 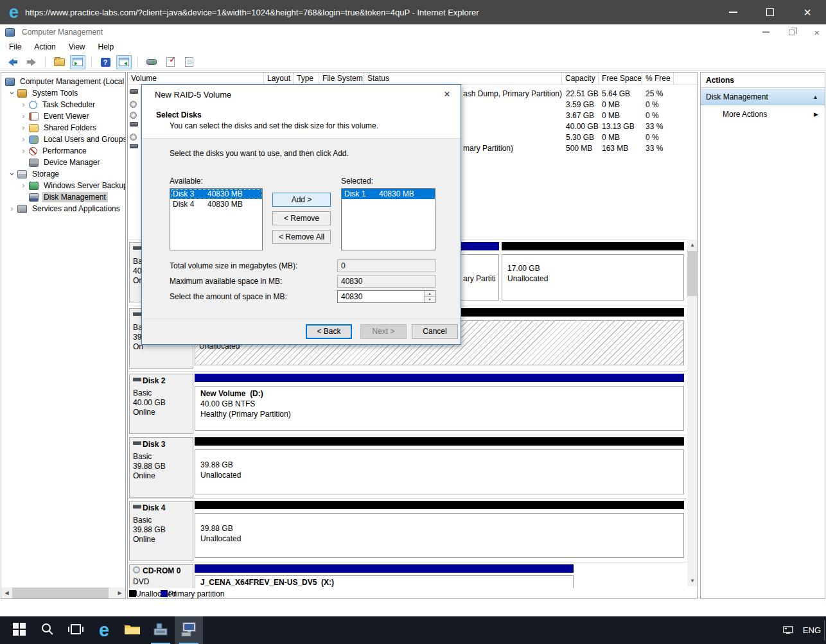 What do you see at coordinates (63, 186) in the screenshot?
I see `tree-item-windows-server-backup: ›Windows Server Backup` at bounding box center [63, 186].